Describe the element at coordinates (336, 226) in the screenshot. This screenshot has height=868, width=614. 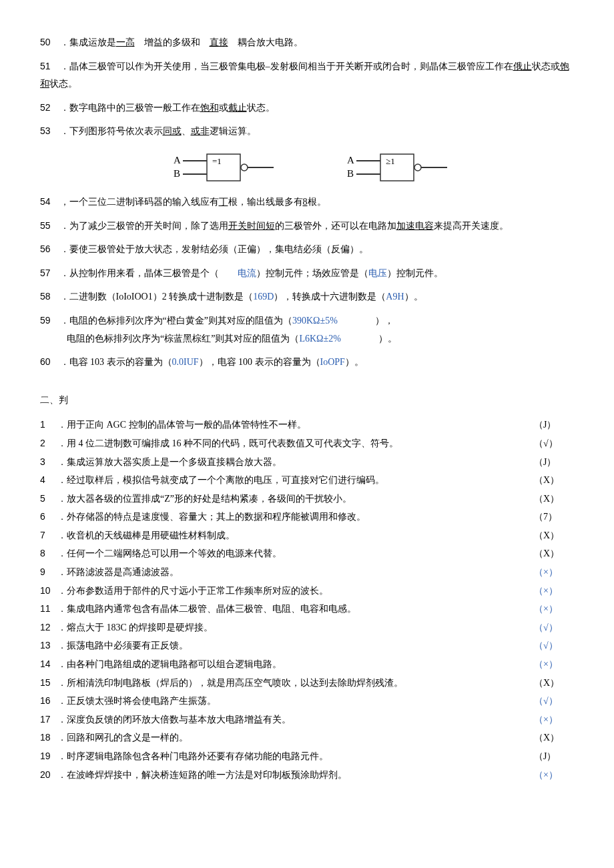
I see `q55-mid: 的三极管外，还可以在电路加` at that location.